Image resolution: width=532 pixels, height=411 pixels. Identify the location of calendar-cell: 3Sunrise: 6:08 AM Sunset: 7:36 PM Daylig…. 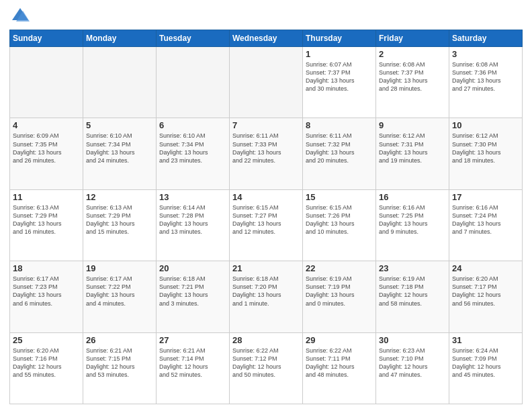
(486, 83).